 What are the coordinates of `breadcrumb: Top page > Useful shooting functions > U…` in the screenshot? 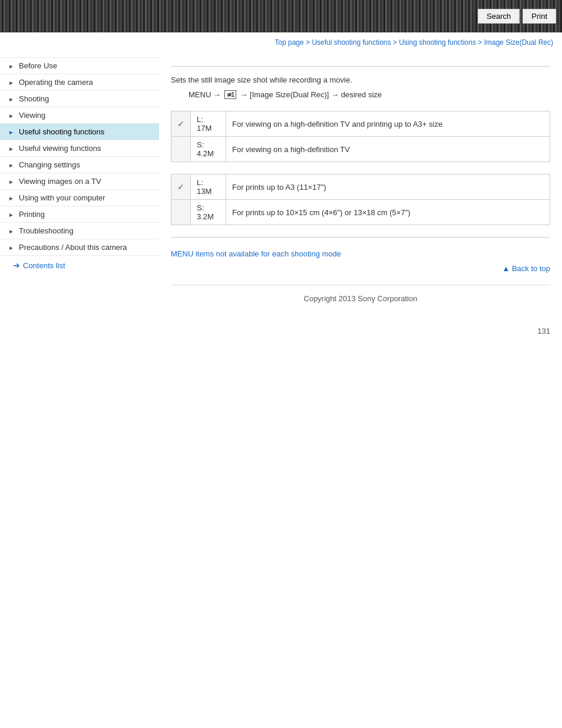 It's located at (281, 42).